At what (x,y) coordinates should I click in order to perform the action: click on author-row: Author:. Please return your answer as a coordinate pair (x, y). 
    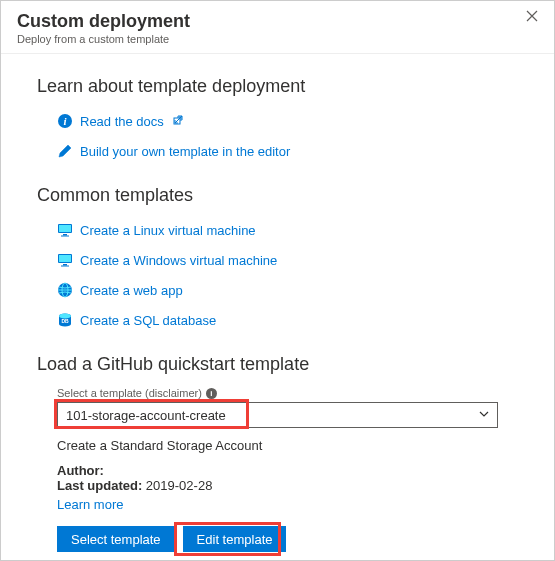
    Looking at the image, I should click on (288, 470).